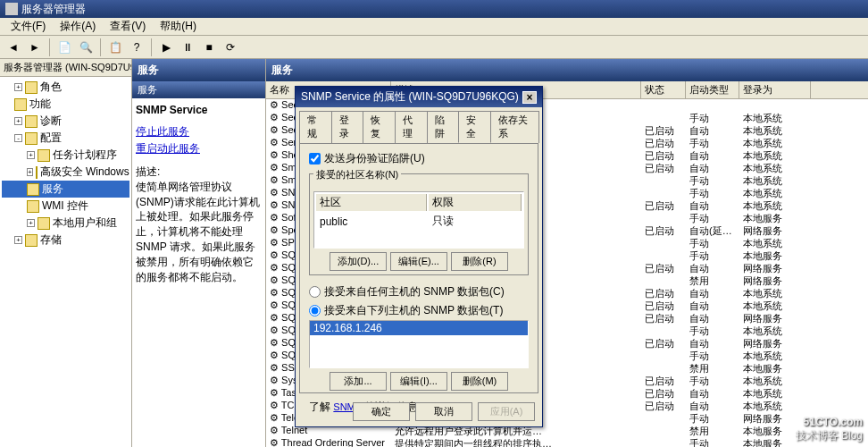  I want to click on community-edit-button: 编辑(E)..., so click(419, 261).